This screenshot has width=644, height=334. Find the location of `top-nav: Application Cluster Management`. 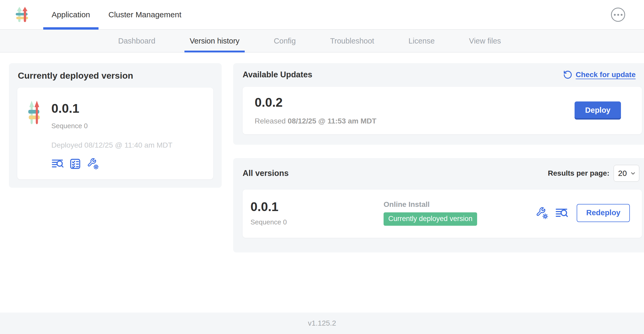

top-nav: Application Cluster Management is located at coordinates (116, 15).